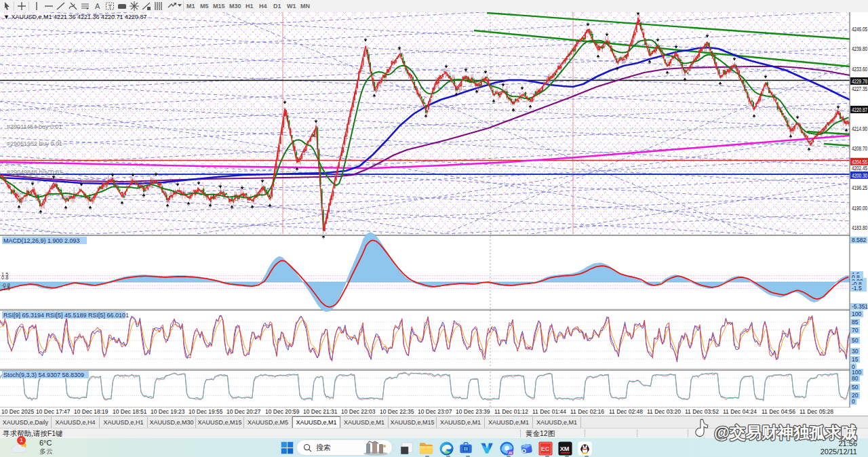 This screenshot has height=457, width=868. What do you see at coordinates (34, 127) in the screenshot?
I see `svg-text: #29011454 buy 0.01` at bounding box center [34, 127].